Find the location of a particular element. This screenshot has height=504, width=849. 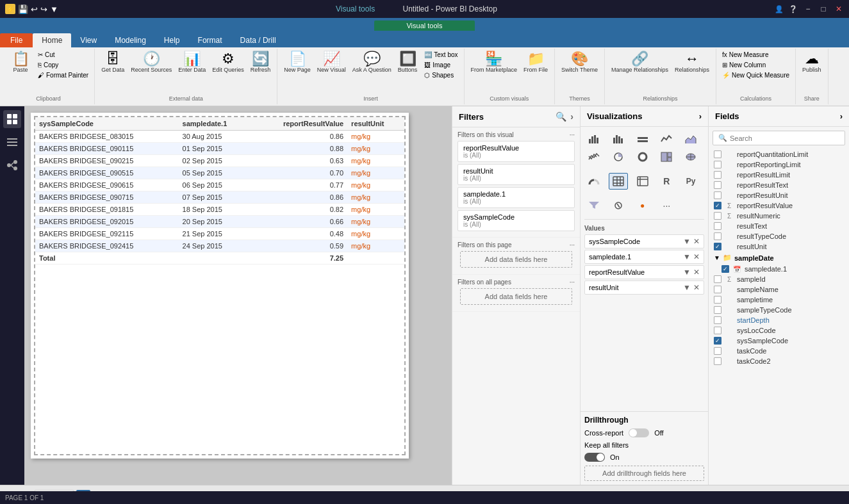

viz-area-chart is located at coordinates (691, 139).